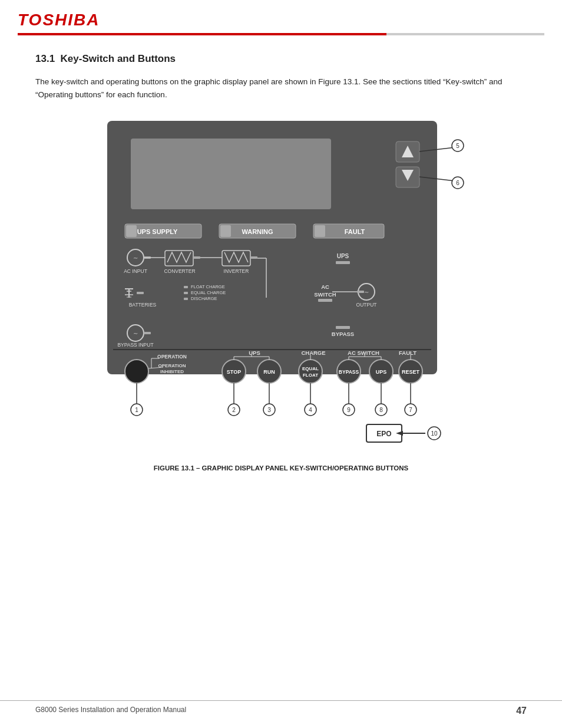 The image size is (562, 728). Describe the element at coordinates (281, 88) in the screenshot. I see `section-body: The key-switch and operating buttons on …` at that location.